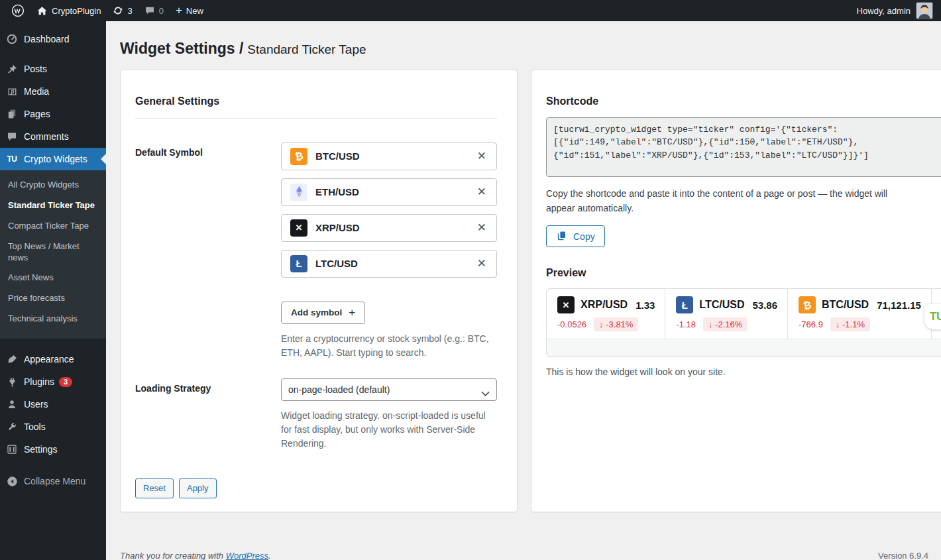 The height and width of the screenshot is (560, 941). I want to click on apply-button: Apply, so click(197, 488).